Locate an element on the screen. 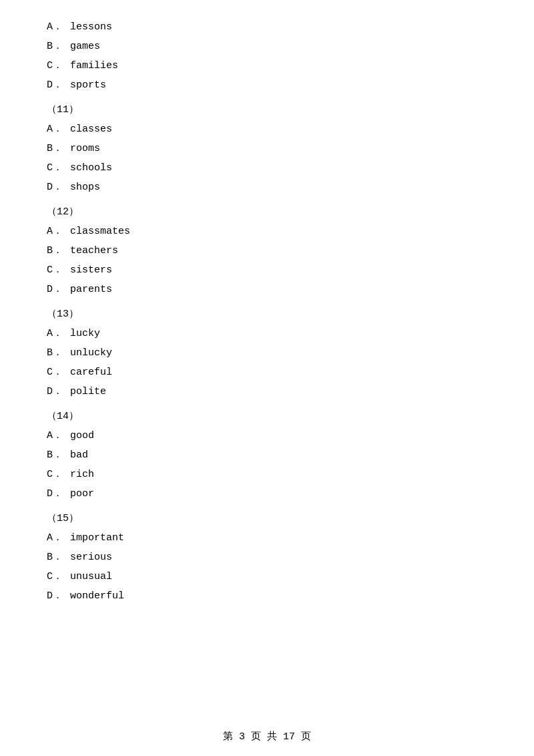 Image resolution: width=534 pixels, height=756 pixels. option-text: rooms is located at coordinates (85, 148).